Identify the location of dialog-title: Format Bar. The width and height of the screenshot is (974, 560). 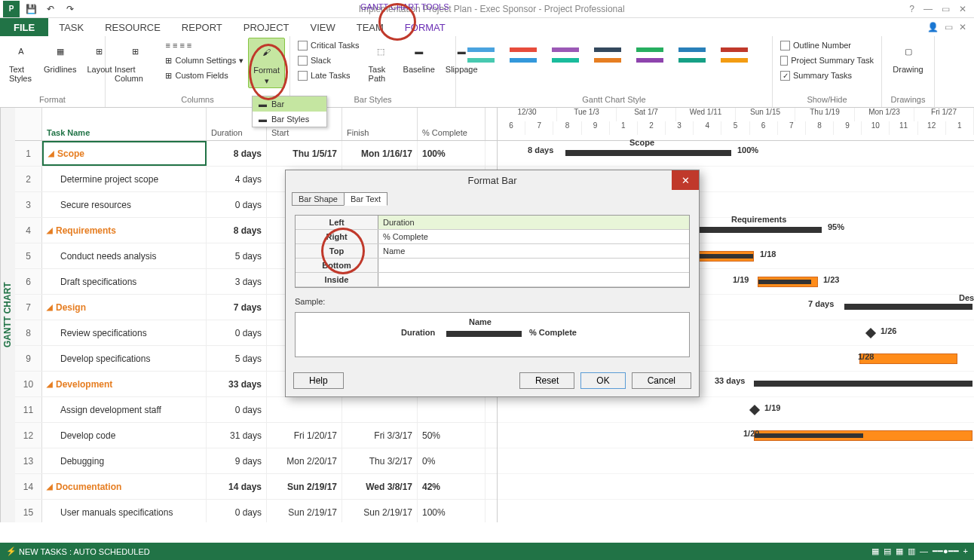
(492, 181).